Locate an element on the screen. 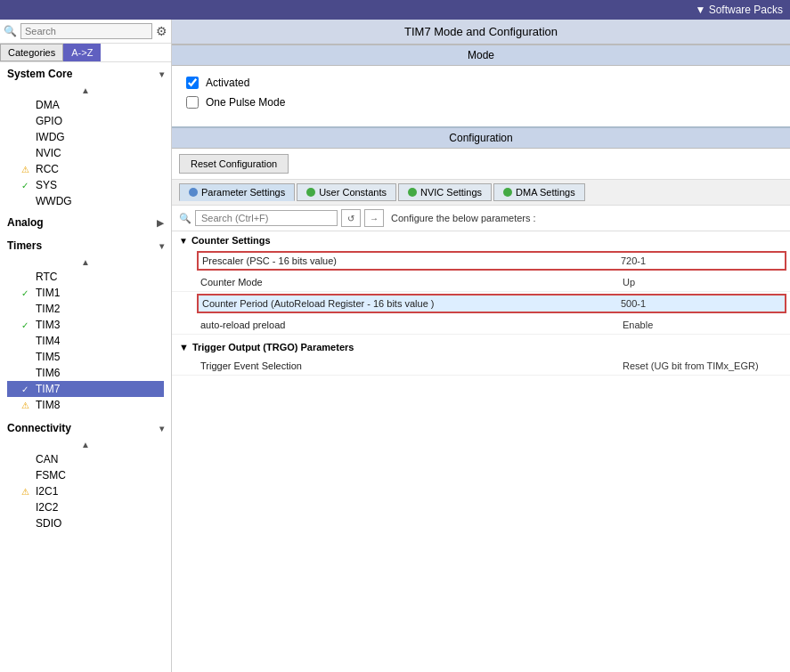 The image size is (790, 672). trigger-event-row: Trigger Event Selection Reset (UG bit fr… is located at coordinates (481, 366).